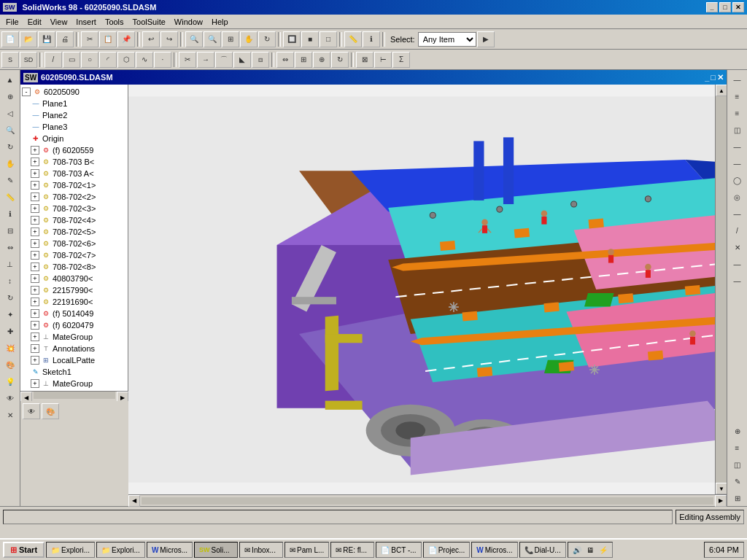 Image resolution: width=747 pixels, height=560 pixels. I want to click on equations-button: Σ, so click(401, 60).